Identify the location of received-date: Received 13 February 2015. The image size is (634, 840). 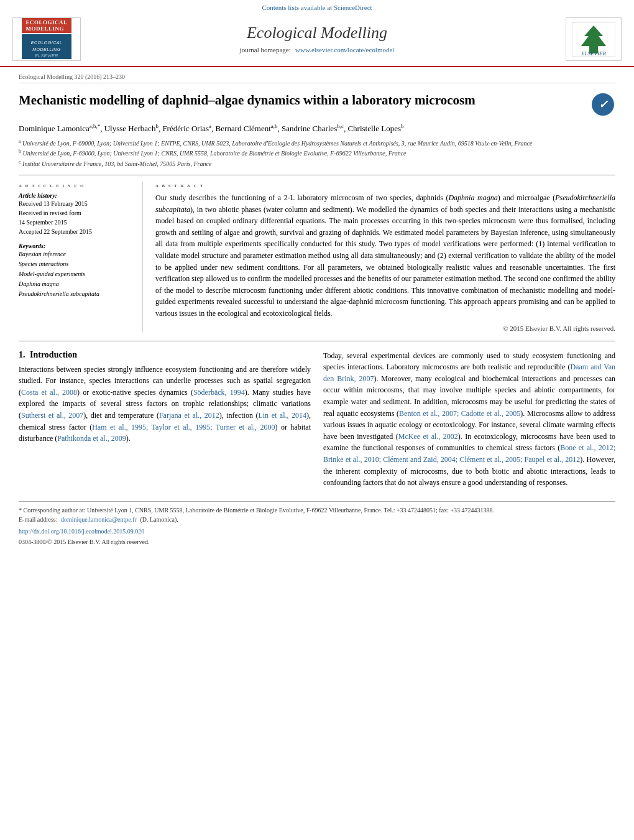
(77, 204).